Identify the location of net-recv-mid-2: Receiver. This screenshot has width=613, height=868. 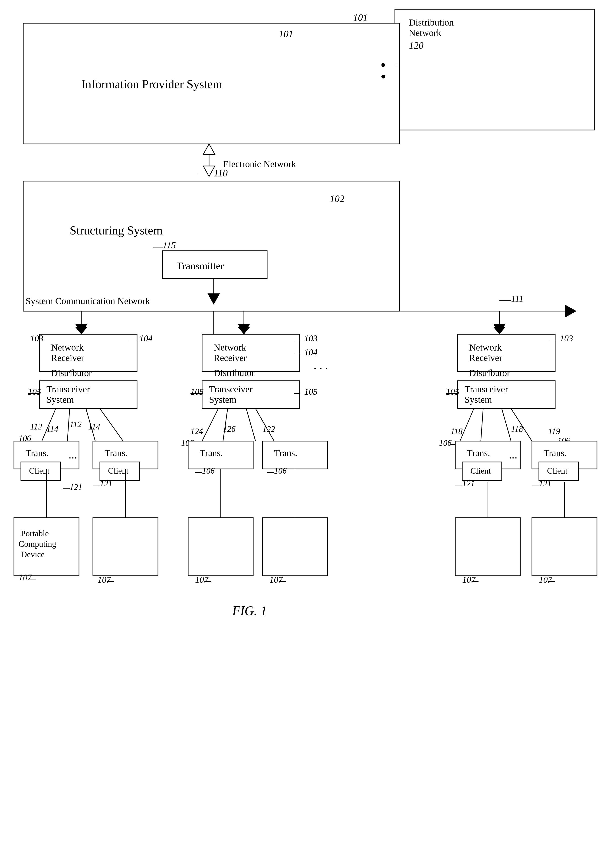
(230, 358).